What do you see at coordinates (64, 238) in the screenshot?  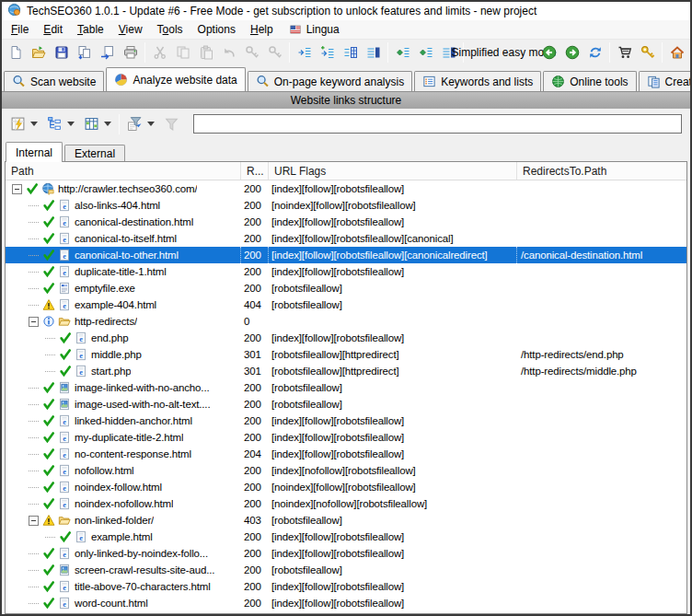 I see `page-icon: e` at bounding box center [64, 238].